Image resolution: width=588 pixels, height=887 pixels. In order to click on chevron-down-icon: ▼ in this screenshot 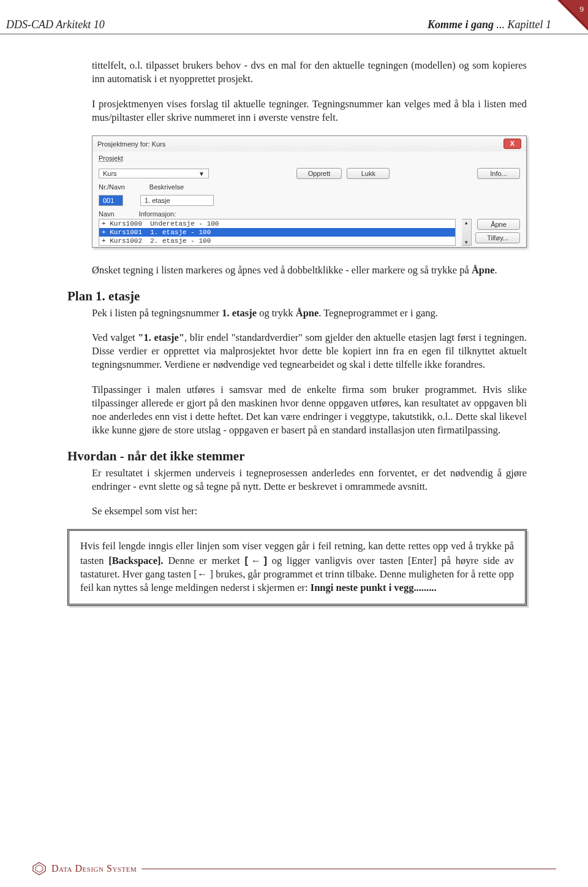, I will do `click(202, 174)`.